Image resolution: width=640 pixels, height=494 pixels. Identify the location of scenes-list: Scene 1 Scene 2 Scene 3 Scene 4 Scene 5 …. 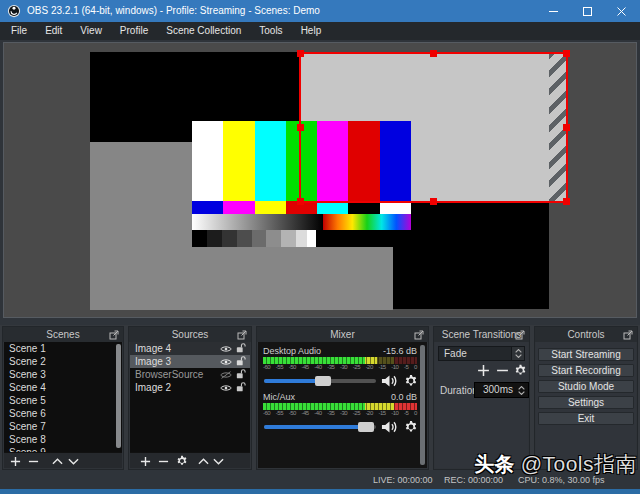
(63, 397).